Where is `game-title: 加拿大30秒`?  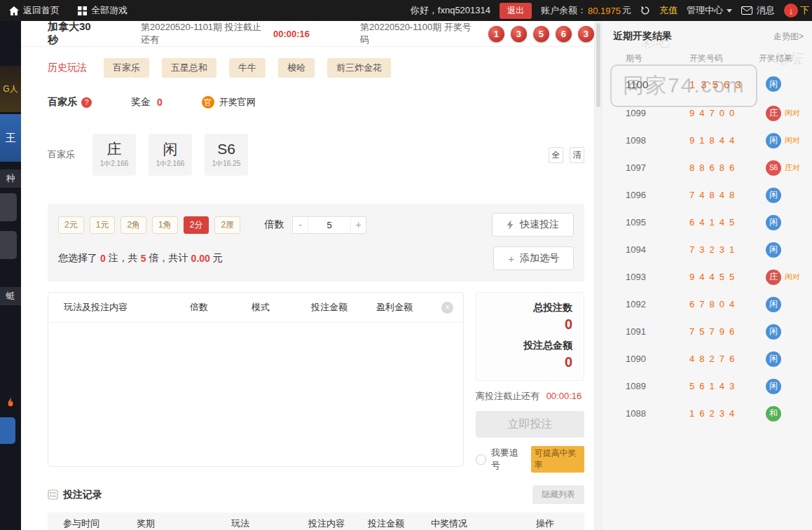
game-title: 加拿大30秒 is located at coordinates (73, 34).